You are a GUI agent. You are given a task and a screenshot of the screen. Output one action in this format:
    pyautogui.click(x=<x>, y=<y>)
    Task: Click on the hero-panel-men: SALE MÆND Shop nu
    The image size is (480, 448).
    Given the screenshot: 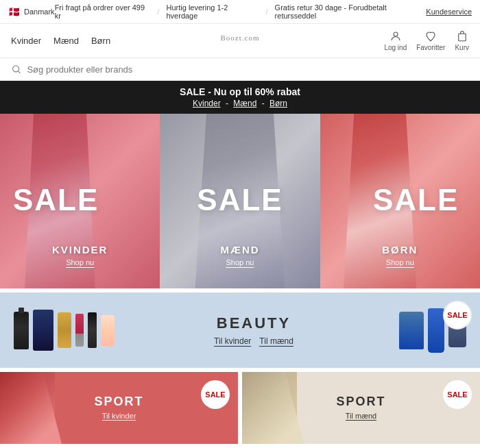 What is the action you would take?
    pyautogui.click(x=240, y=201)
    